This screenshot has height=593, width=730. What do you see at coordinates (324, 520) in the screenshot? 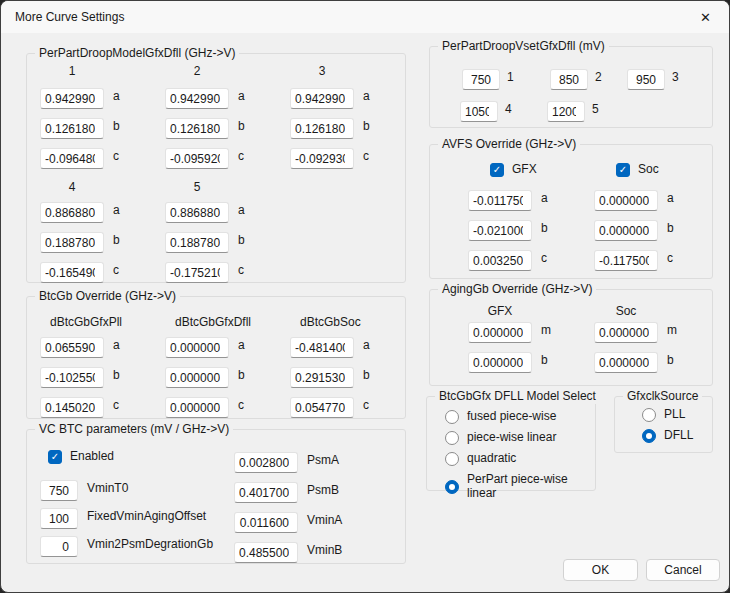
I see `vcbtc-vmina-label: VminA` at bounding box center [324, 520].